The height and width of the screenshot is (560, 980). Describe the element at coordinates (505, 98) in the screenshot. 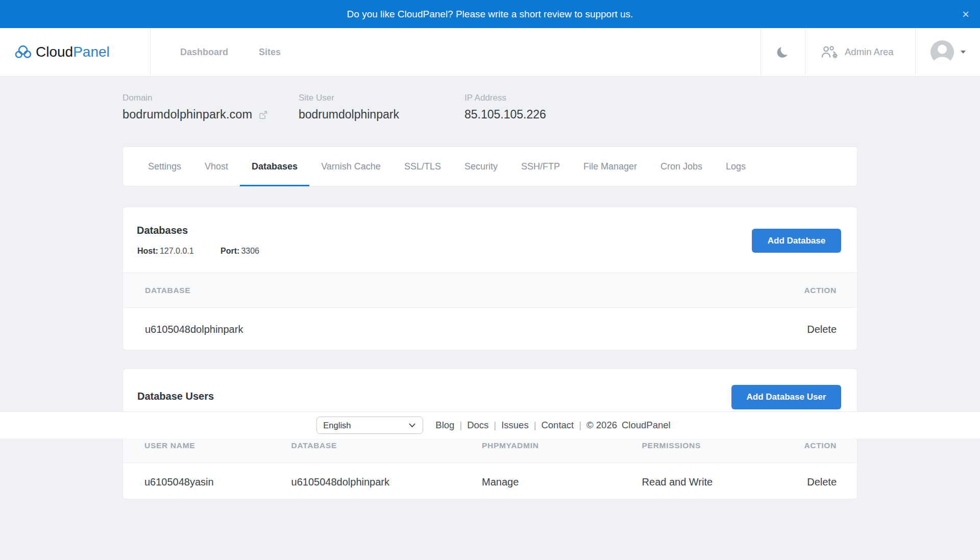

I see `ip-label: IP Address` at that location.